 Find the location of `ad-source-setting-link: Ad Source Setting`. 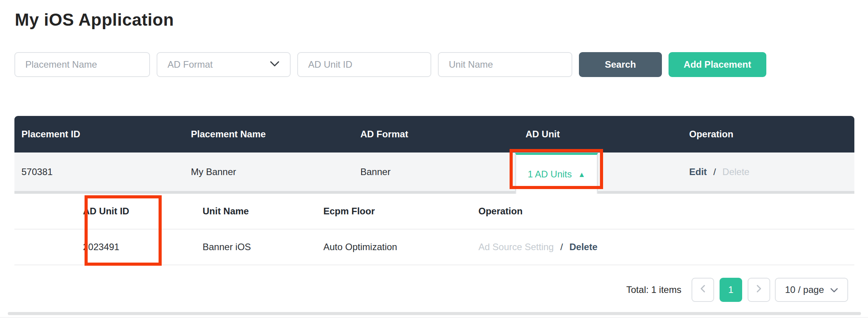

ad-source-setting-link: Ad Source Setting is located at coordinates (516, 247).